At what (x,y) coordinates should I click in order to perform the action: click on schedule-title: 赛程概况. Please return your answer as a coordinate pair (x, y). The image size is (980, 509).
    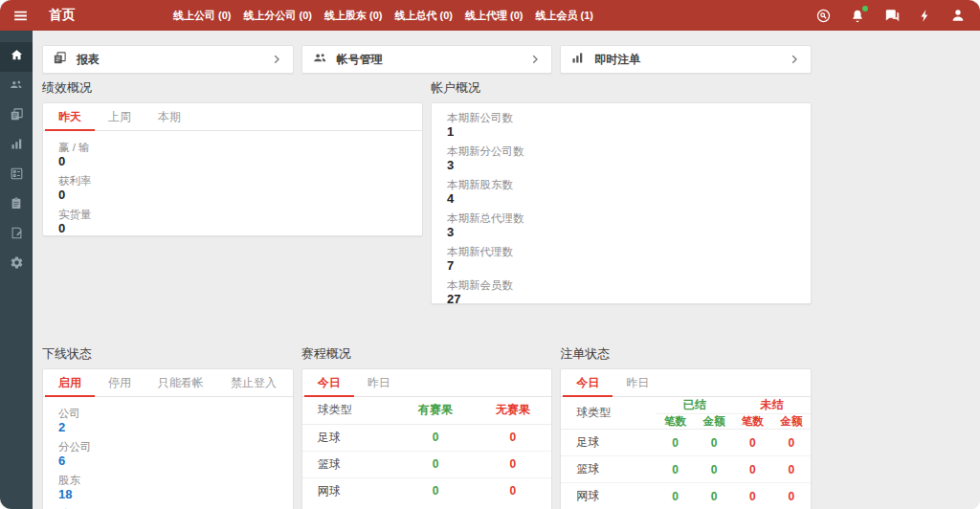
    Looking at the image, I should click on (427, 354).